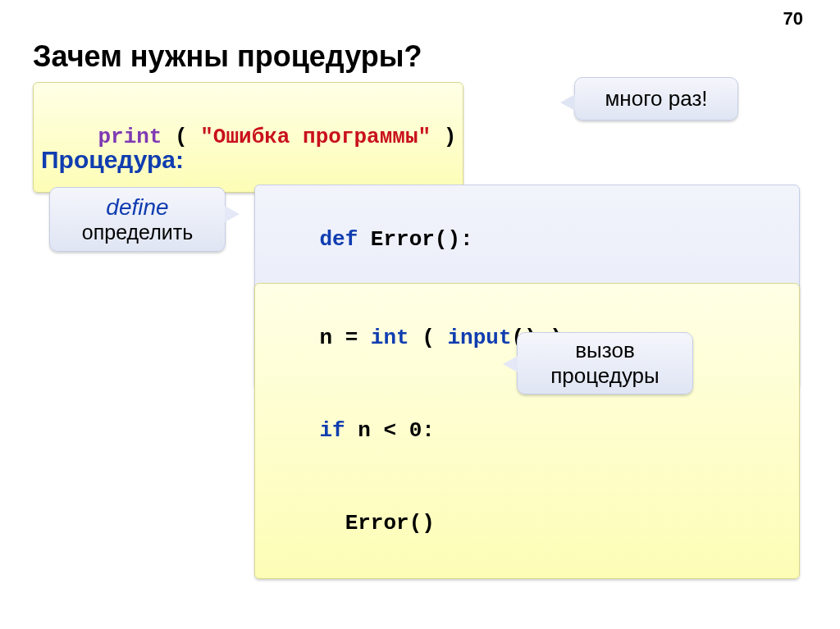 Image resolution: width=840 pixels, height=629 pixels. Describe the element at coordinates (315, 137) in the screenshot. I see `string-lit: "Ошибка программы"` at that location.